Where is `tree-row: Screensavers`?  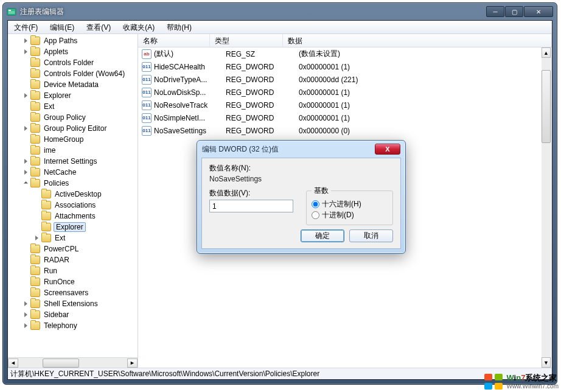
tree-row: Screensavers is located at coordinates (73, 293).